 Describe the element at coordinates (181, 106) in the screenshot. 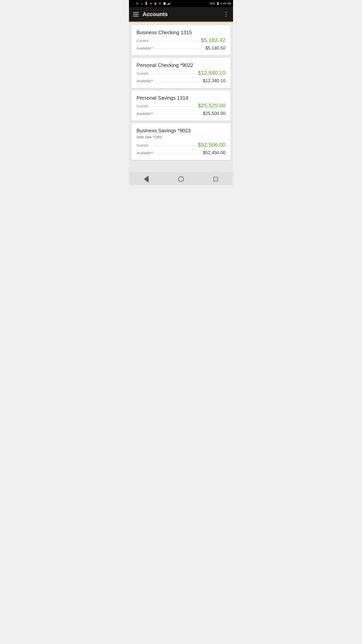

I see `current-balance-row: Current $25,525.00` at that location.